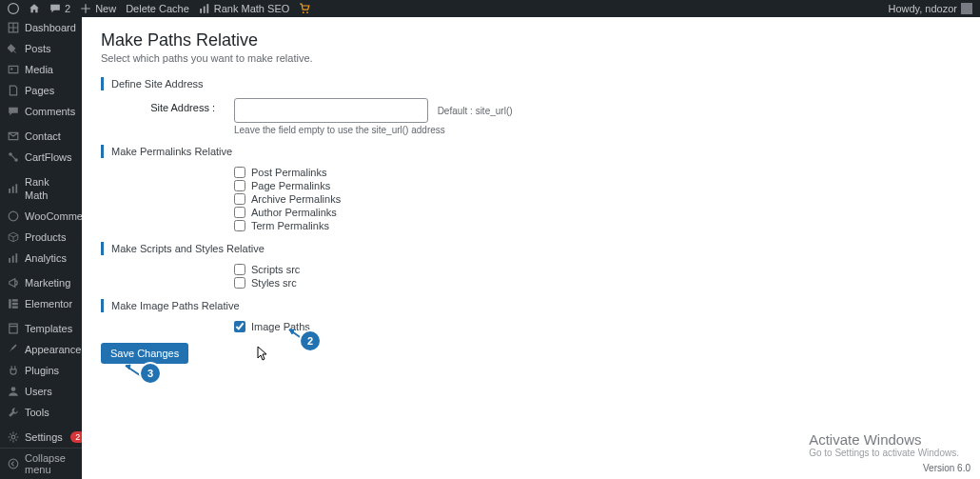  I want to click on sidebar-item-marketing: Marketing, so click(41, 283).